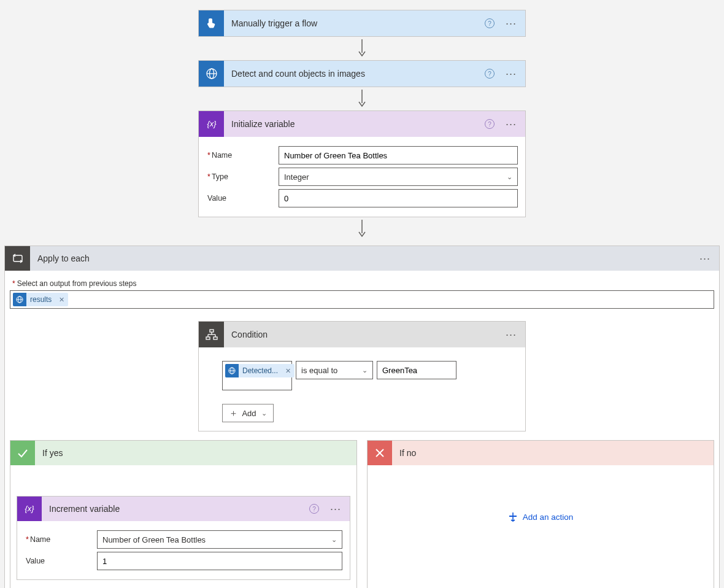 This screenshot has width=724, height=588. Describe the element at coordinates (211, 23) in the screenshot. I see `finger-tap-icon` at that location.